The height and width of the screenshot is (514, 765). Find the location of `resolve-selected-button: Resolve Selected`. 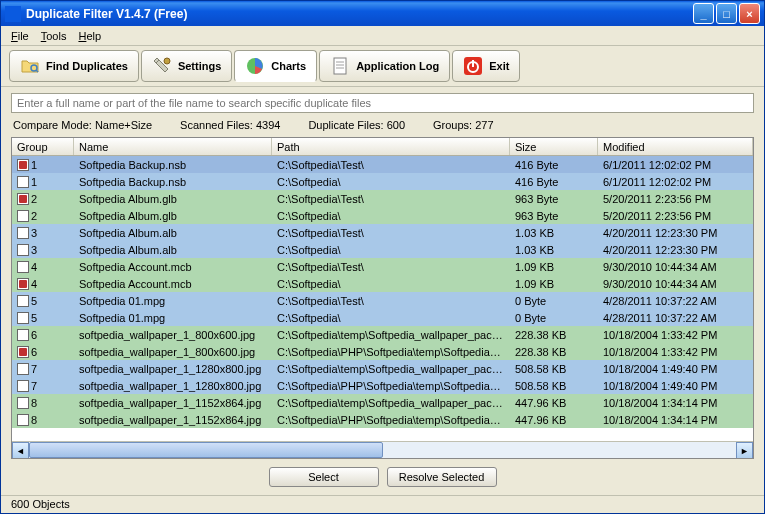

resolve-selected-button: Resolve Selected is located at coordinates (442, 477).